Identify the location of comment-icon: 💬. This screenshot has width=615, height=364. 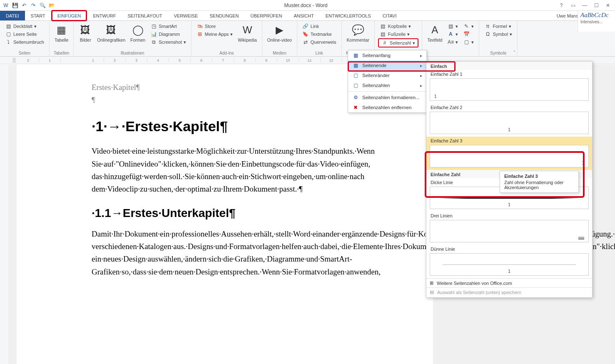
(358, 30).